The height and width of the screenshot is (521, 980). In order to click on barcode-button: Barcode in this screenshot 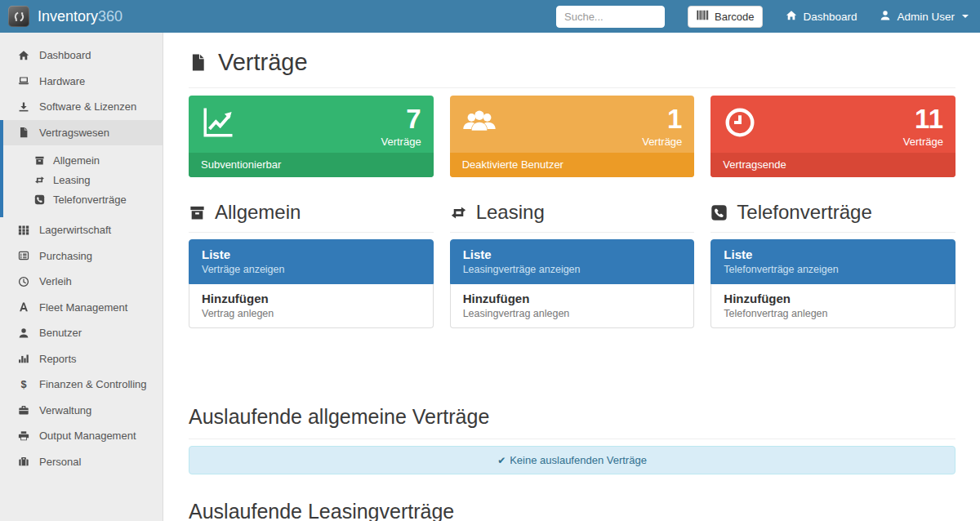, I will do `click(725, 16)`.